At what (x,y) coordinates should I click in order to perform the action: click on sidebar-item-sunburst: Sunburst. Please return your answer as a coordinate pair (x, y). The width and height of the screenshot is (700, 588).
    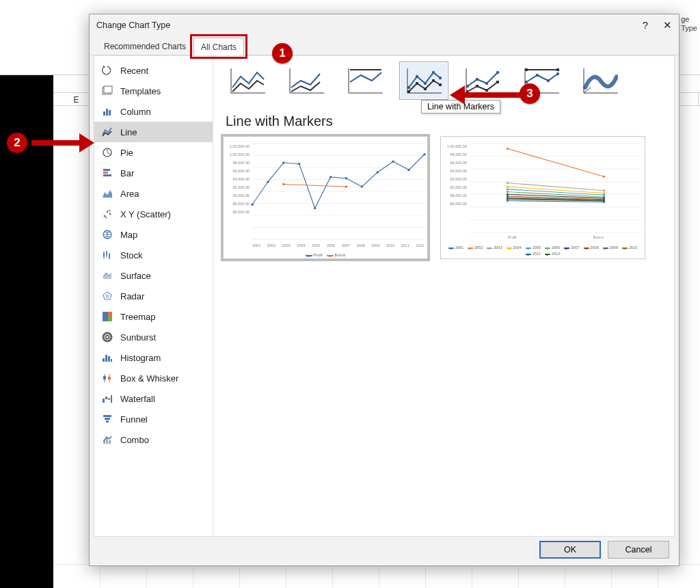
    Looking at the image, I should click on (153, 337).